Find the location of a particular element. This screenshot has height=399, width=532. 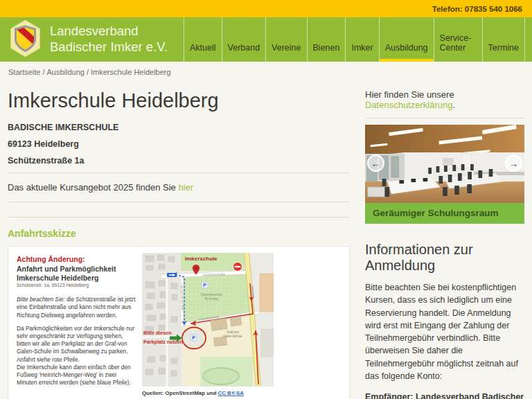

logo-hexagon-shield-icon is located at coordinates (25, 40).